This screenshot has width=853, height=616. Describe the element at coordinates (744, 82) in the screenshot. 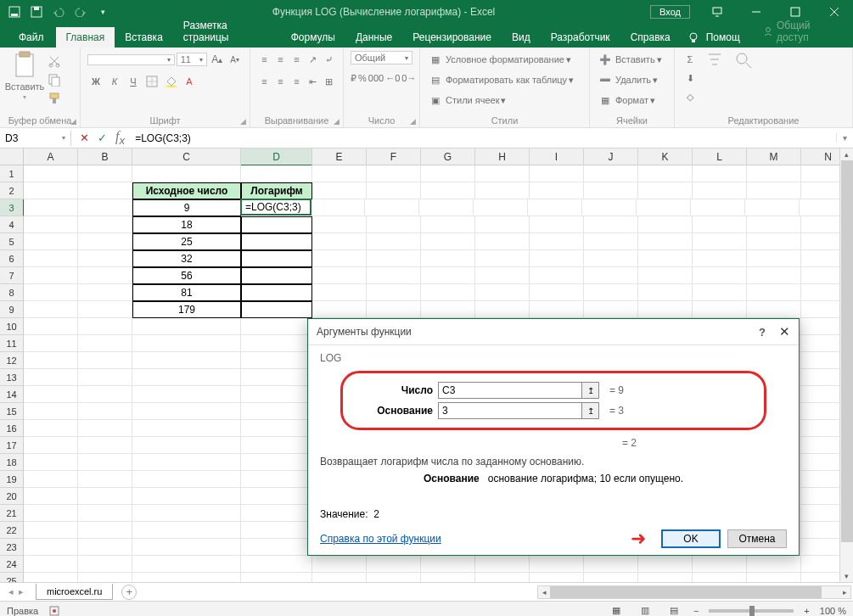

I see `find-select-button` at that location.